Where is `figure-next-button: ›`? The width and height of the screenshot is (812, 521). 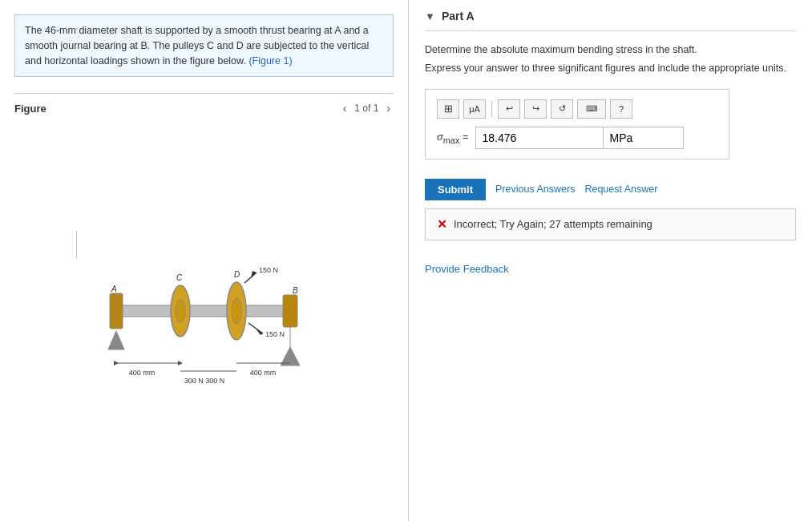 figure-next-button: › is located at coordinates (388, 108).